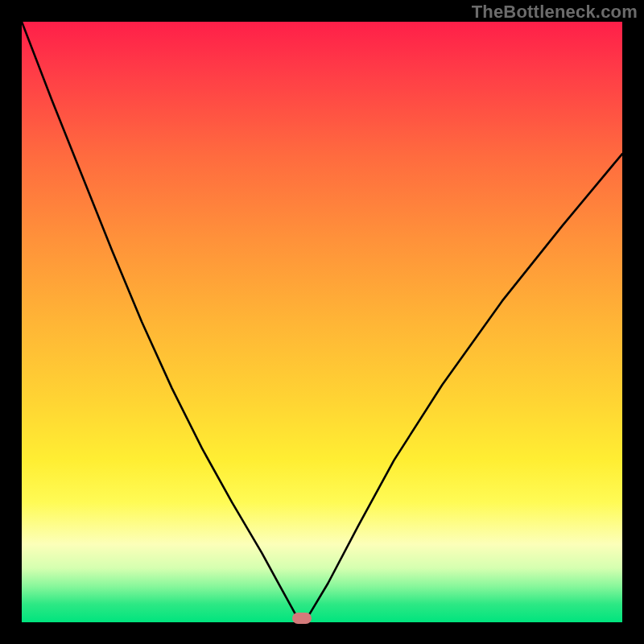 This screenshot has height=644, width=644. What do you see at coordinates (555, 12) in the screenshot?
I see `watermark-text: TheBottleneck.com` at bounding box center [555, 12].